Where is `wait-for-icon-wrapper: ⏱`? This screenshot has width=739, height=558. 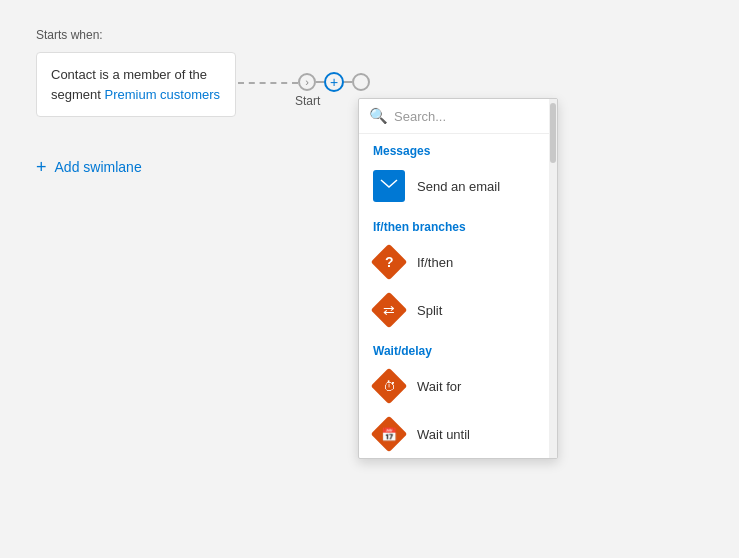 wait-for-icon-wrapper: ⏱ is located at coordinates (389, 386).